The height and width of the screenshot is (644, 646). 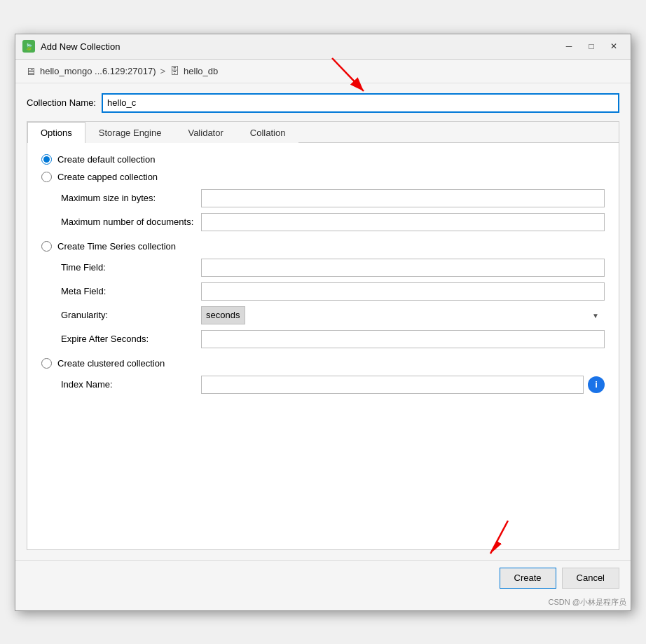 What do you see at coordinates (131, 384) in the screenshot?
I see `index-name-label: Index Name:` at bounding box center [131, 384].